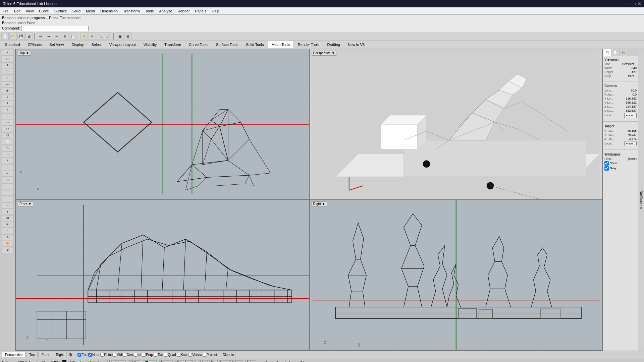  What do you see at coordinates (131, 11) in the screenshot?
I see `menu-transform: Transform` at bounding box center [131, 11].